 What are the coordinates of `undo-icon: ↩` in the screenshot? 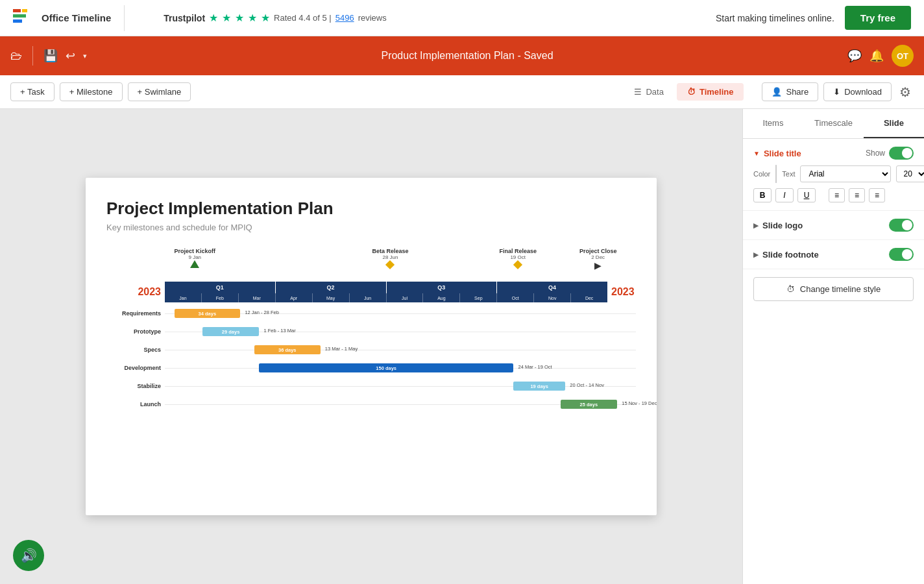 It's located at (70, 56).